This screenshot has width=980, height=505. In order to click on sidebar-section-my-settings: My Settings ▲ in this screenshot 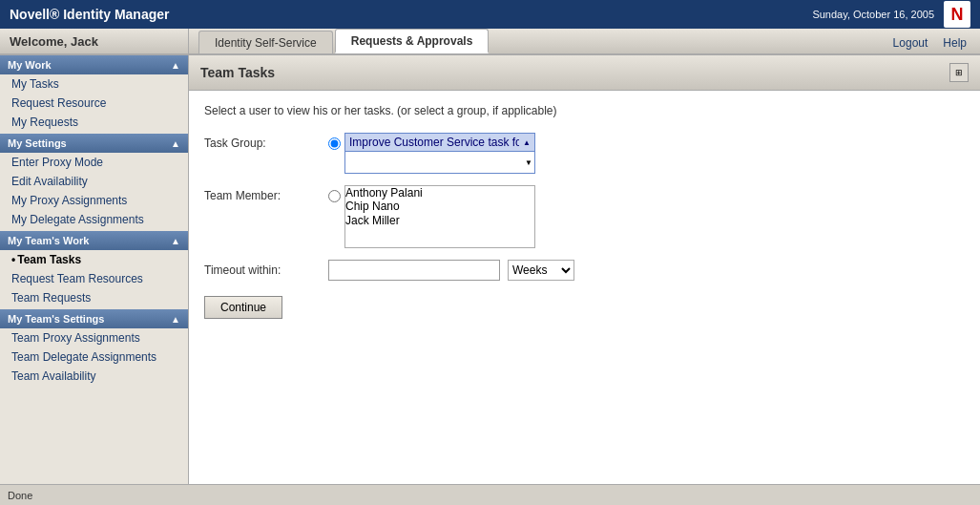, I will do `click(94, 143)`.